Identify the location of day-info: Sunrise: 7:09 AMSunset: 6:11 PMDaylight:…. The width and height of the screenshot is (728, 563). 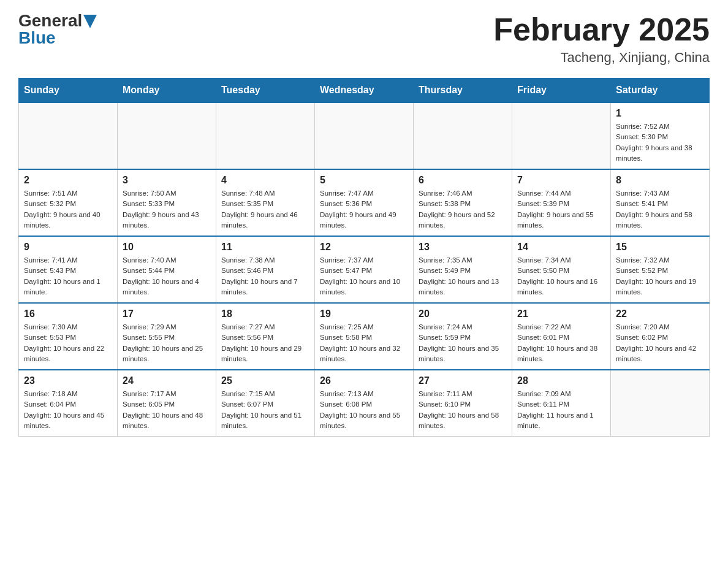
(561, 410).